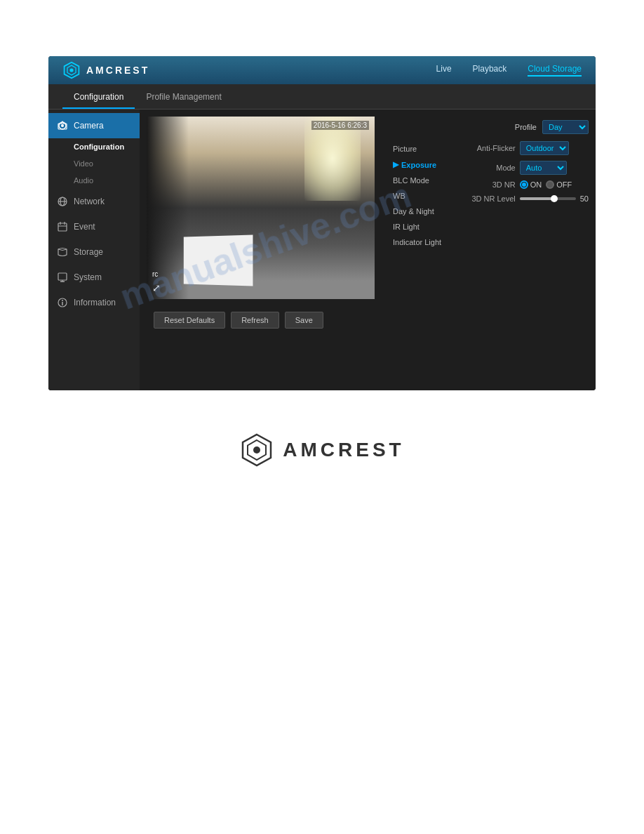  I want to click on sidebar-item-network: Network, so click(94, 201).